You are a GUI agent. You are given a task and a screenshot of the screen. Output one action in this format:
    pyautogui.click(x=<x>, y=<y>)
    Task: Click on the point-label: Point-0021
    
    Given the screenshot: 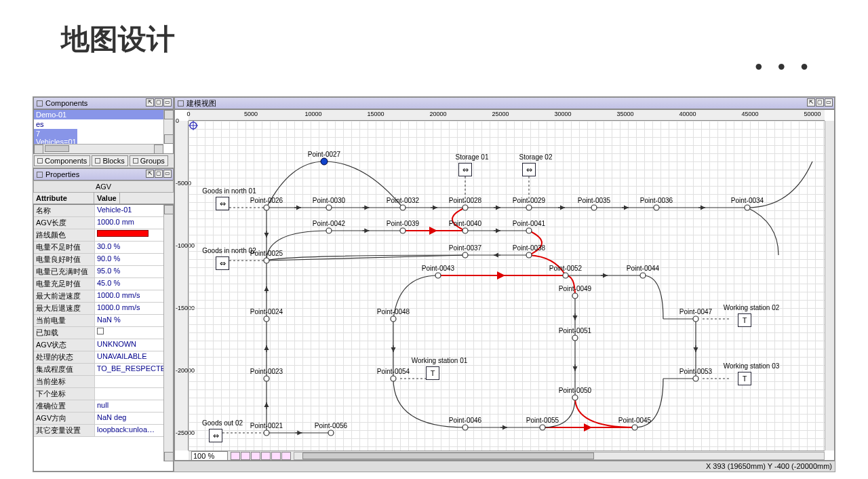 What is the action you would take?
    pyautogui.click(x=267, y=426)
    